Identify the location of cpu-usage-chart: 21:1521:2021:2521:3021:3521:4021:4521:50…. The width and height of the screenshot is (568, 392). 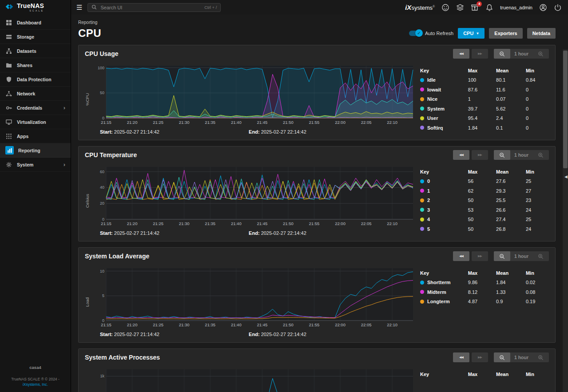
(254, 95).